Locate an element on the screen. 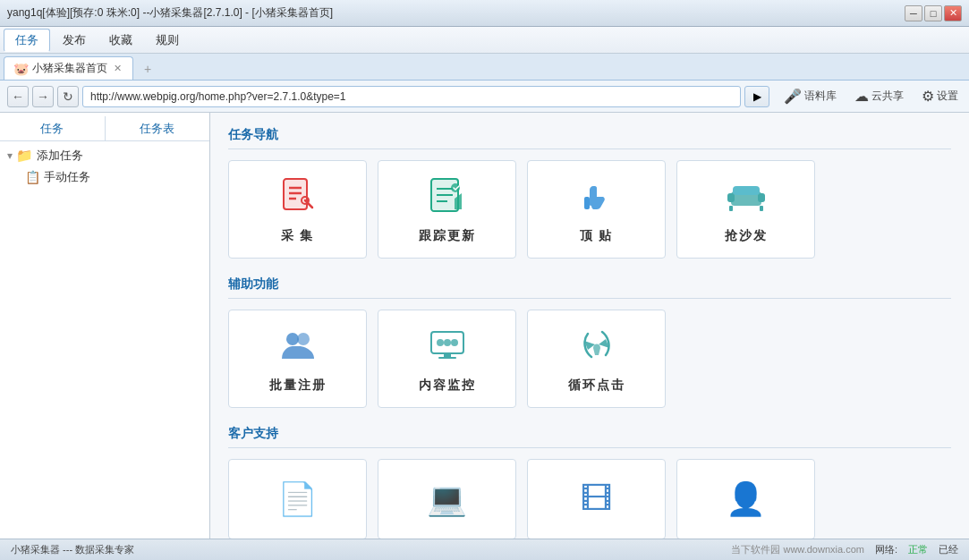 This screenshot has height=560, width=969. new-tab-button: + is located at coordinates (148, 69).